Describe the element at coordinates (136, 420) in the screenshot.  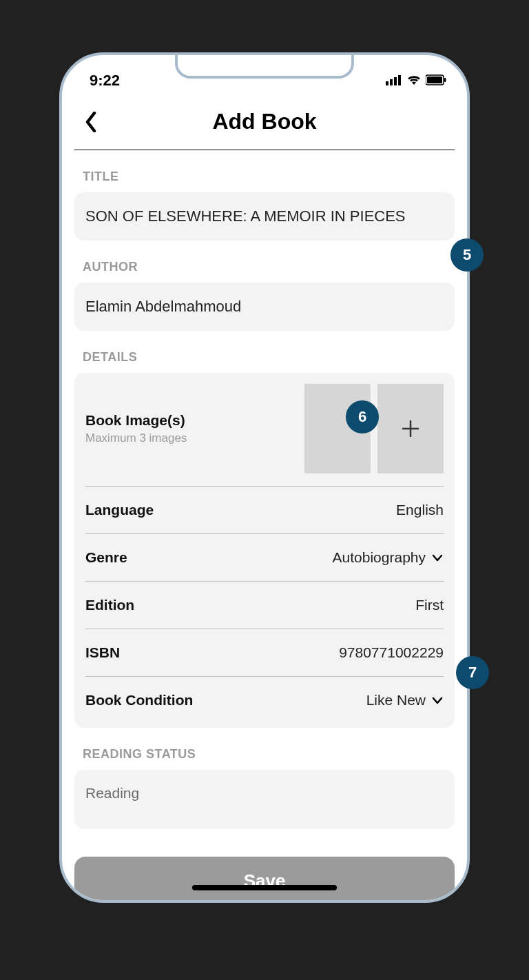
I see `book-images-label: Book Image(s)` at that location.